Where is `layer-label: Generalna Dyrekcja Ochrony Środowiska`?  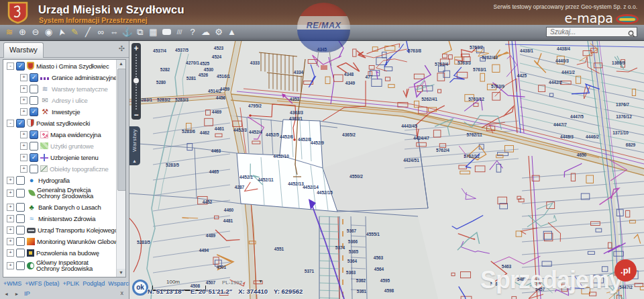
layer-label: Generalna Dyrekcja Ochrony Środowiska is located at coordinates (75, 193).